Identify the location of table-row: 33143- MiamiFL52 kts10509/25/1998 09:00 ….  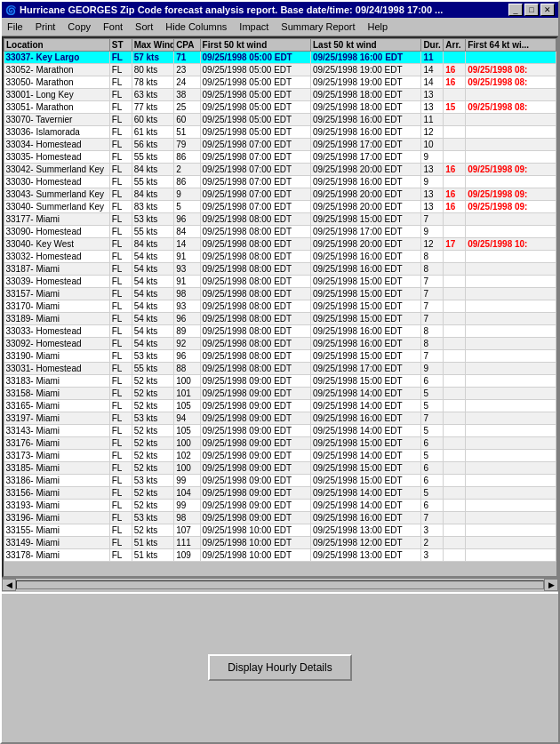
(281, 431).